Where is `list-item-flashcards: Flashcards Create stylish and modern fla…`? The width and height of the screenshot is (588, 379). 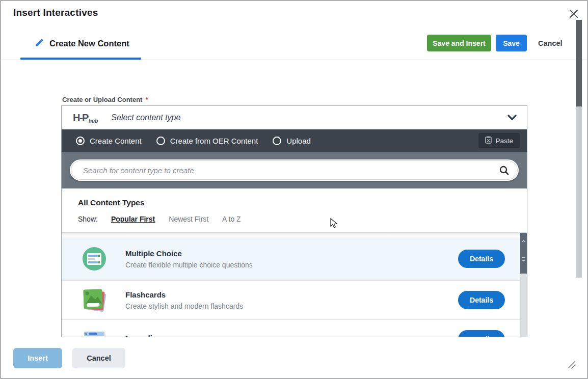 list-item-flashcards: Flashcards Create stylish and modern fla… is located at coordinates (291, 300).